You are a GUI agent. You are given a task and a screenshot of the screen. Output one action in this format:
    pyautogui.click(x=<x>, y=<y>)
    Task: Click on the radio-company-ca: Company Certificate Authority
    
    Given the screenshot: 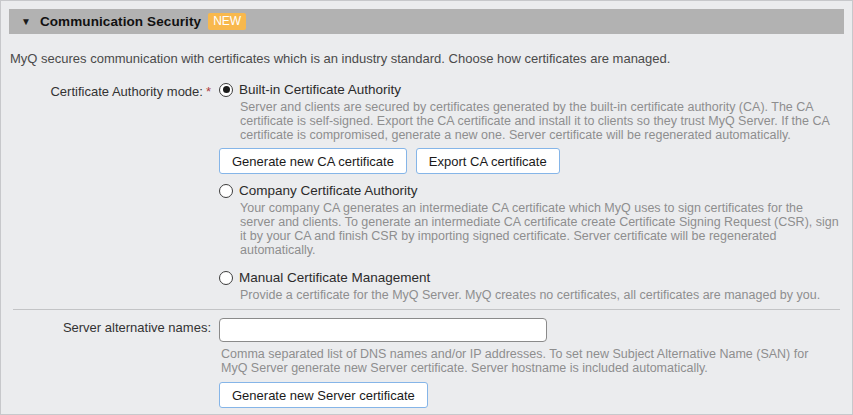 What is the action you would take?
    pyautogui.click(x=532, y=190)
    